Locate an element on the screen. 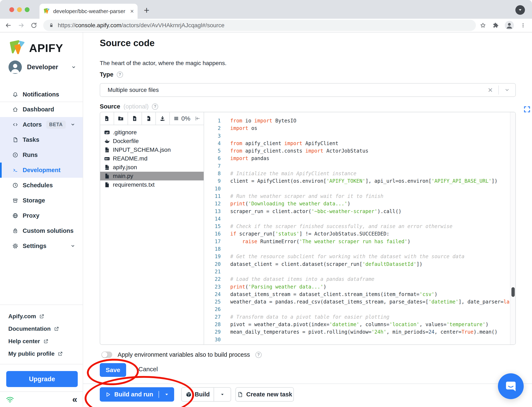 The image size is (532, 407). link-my-public-profile: My public profile is located at coordinates (36, 354).